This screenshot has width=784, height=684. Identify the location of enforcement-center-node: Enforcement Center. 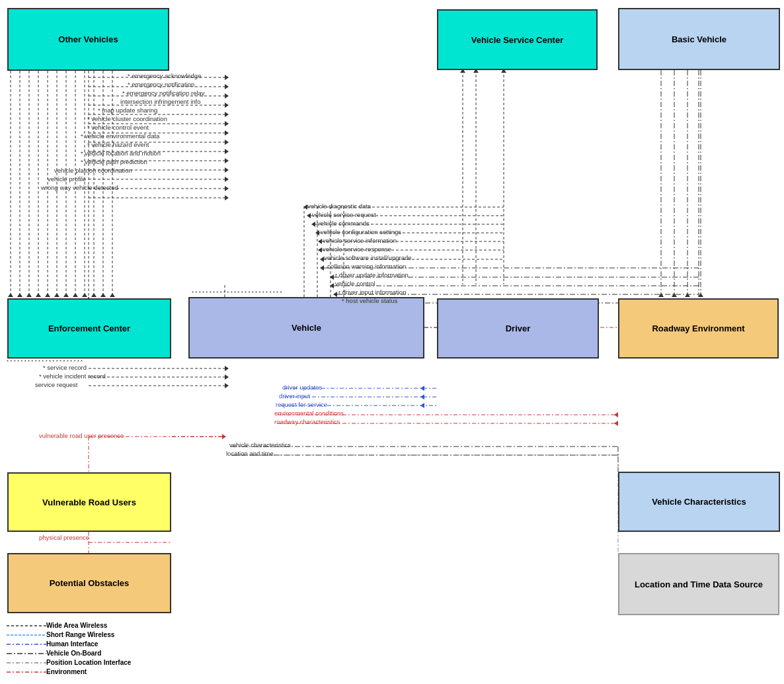
(89, 328).